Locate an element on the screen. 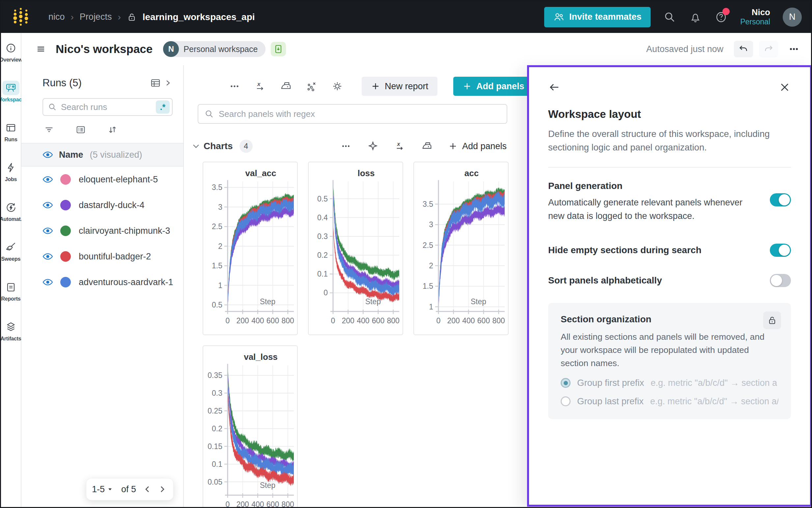 The height and width of the screenshot is (508, 812). chevron-down-icon is located at coordinates (196, 146).